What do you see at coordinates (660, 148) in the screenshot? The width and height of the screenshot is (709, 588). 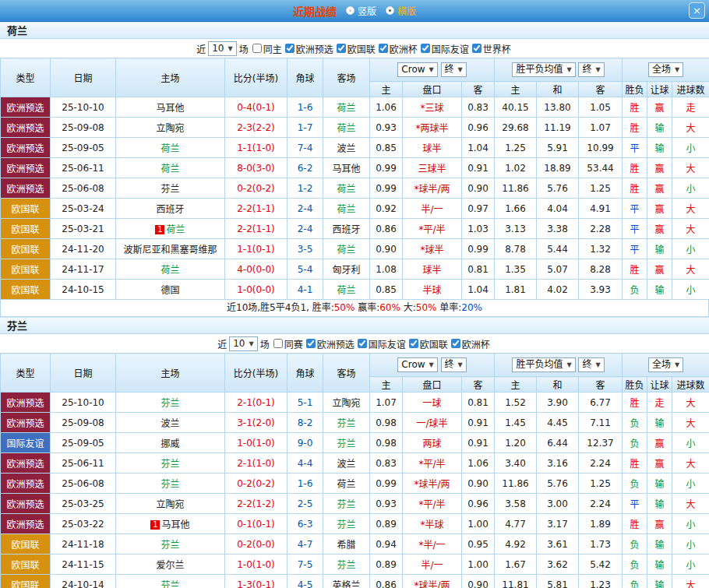 I see `cell-handicap-result: 输` at bounding box center [660, 148].